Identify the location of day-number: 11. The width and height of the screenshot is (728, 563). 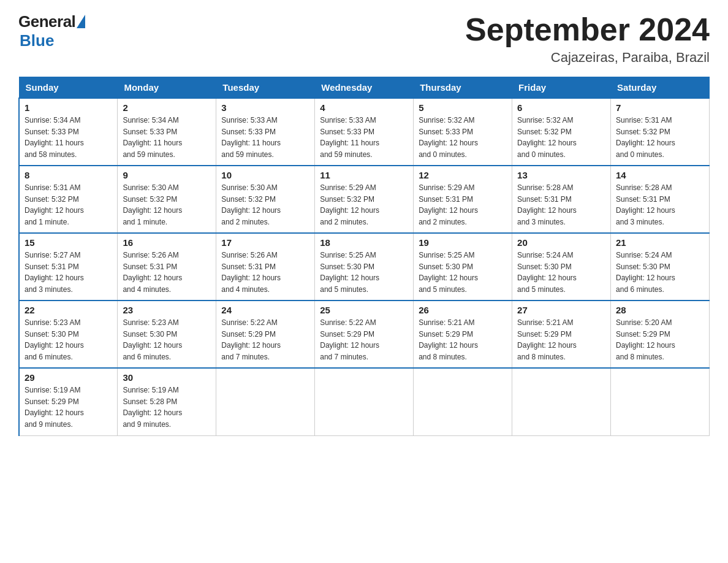
(364, 175).